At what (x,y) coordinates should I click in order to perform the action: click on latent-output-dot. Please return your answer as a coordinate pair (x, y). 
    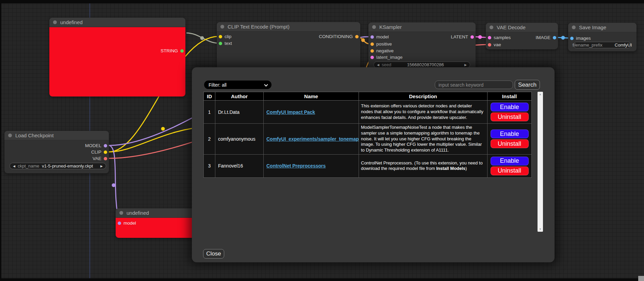
    Looking at the image, I should click on (472, 37).